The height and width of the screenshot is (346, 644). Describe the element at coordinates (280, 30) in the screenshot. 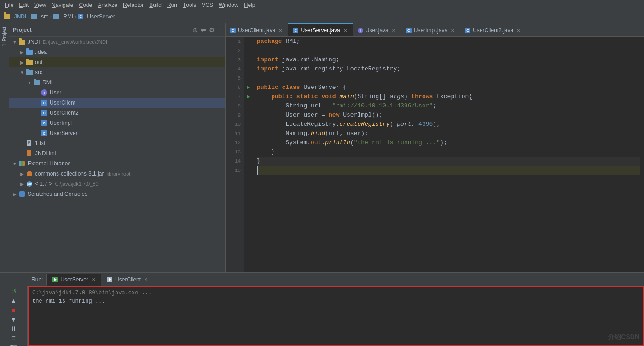

I see `tab-userclient-close: ✕` at that location.